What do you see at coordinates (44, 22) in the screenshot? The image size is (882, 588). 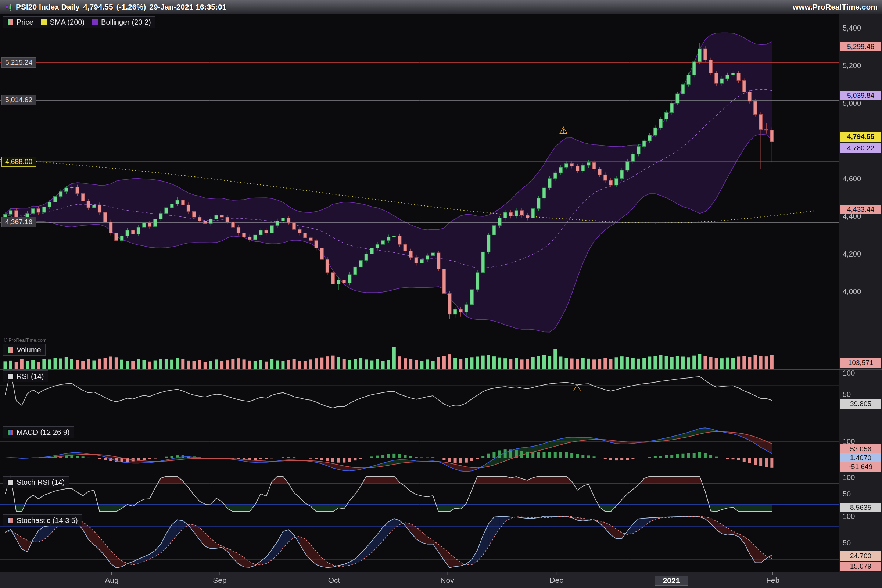 I see `sma-swatch-icon` at bounding box center [44, 22].